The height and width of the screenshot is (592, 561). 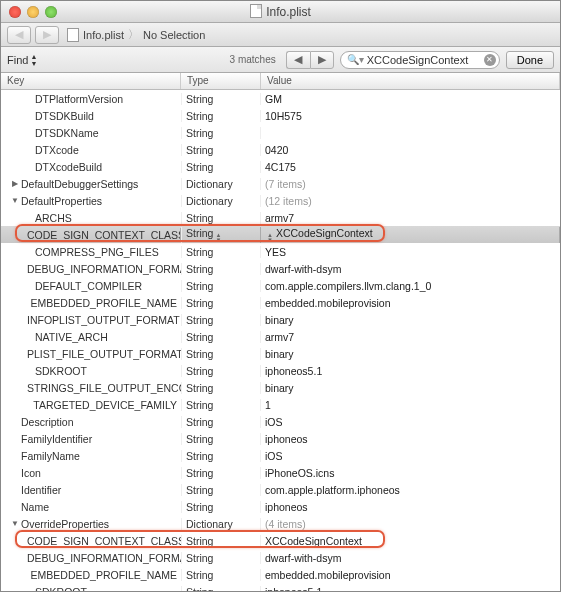 I want to click on key-cell: CODE_SIGN_CONTEXT_CLASS, so click(x=91, y=541).